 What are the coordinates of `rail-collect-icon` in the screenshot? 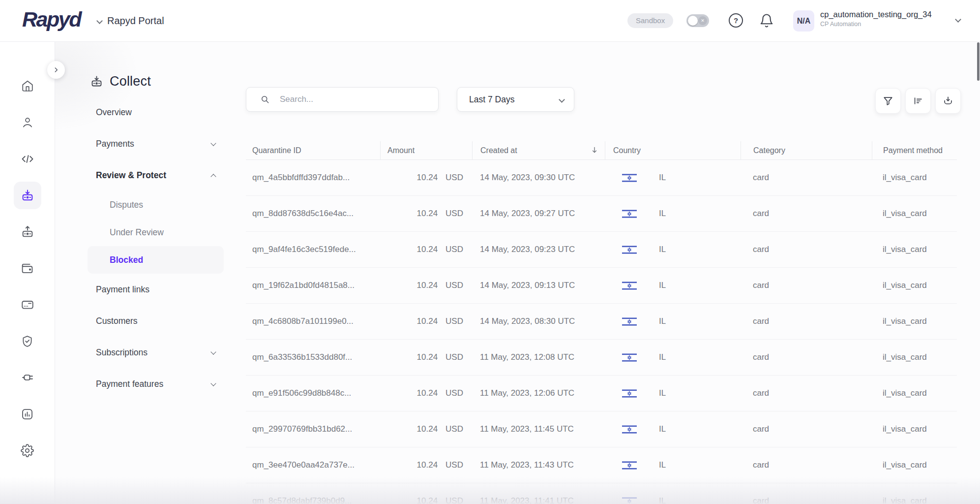 It's located at (28, 195).